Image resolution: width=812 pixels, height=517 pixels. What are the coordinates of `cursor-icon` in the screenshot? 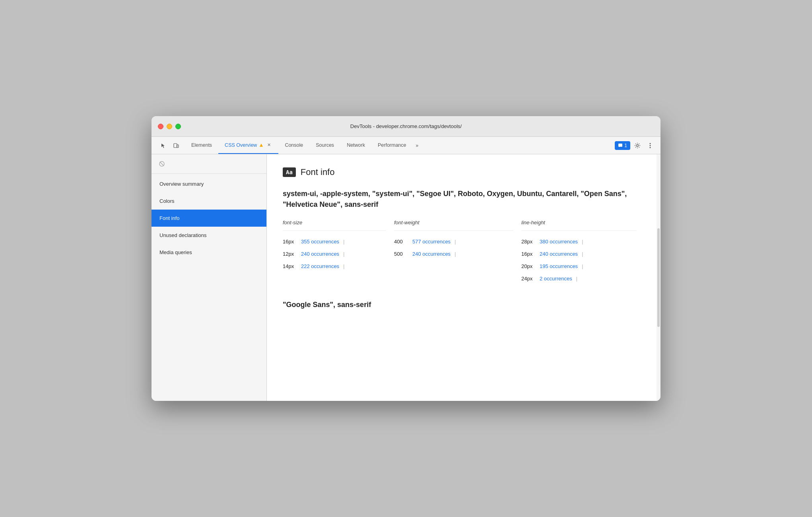 It's located at (163, 146).